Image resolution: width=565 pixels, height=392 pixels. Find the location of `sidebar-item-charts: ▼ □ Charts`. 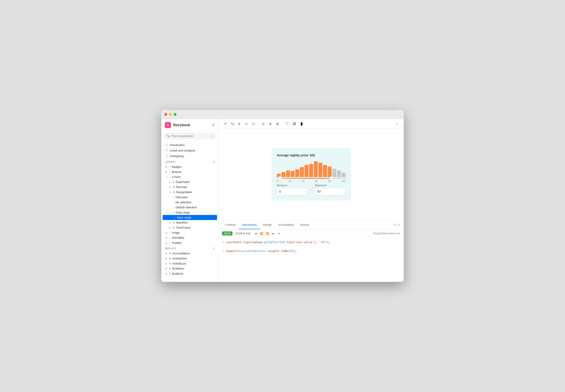

sidebar-item-charts: ▼ □ Charts is located at coordinates (190, 177).